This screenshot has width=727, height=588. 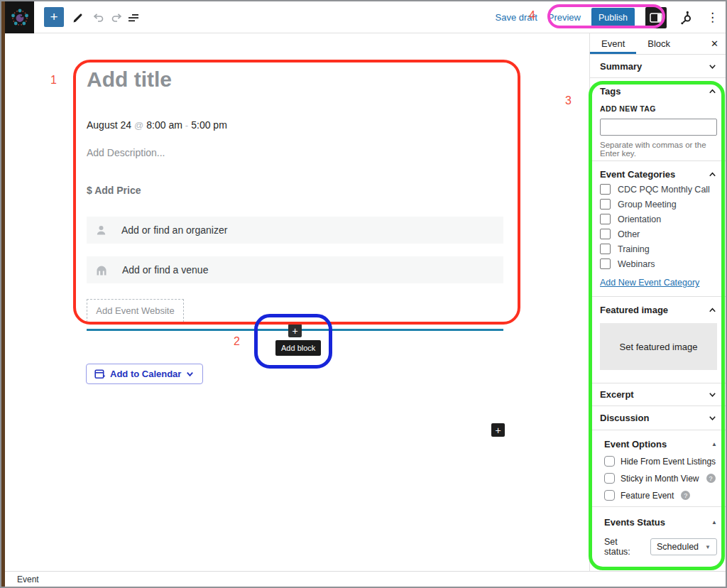 What do you see at coordinates (659, 44) in the screenshot?
I see `tab-block: Block` at bounding box center [659, 44].